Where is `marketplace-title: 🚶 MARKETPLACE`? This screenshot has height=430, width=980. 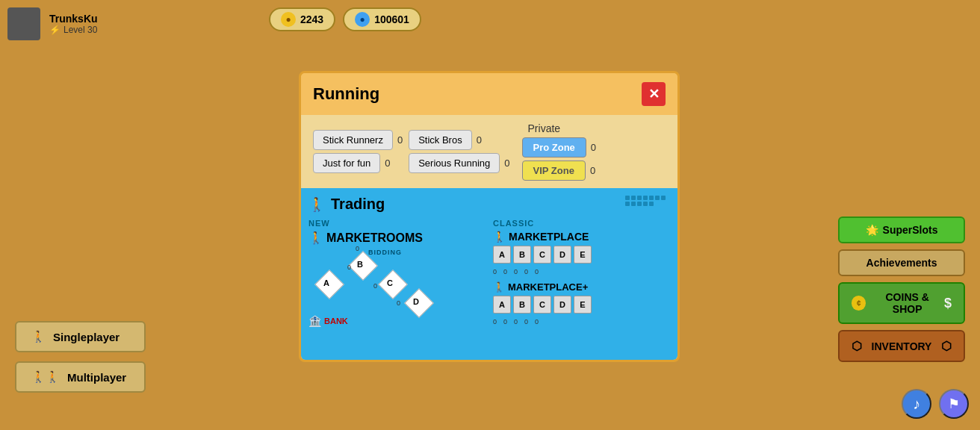 marketplace-title: 🚶 MARKETPLACE is located at coordinates (581, 237).